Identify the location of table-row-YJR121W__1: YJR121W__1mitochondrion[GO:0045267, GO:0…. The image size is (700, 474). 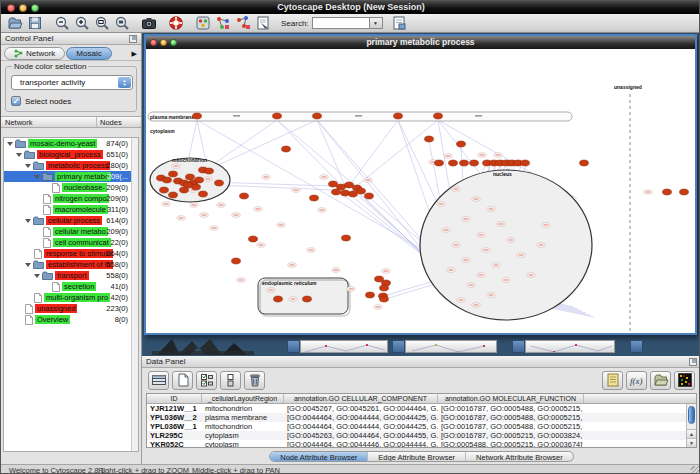
(422, 408).